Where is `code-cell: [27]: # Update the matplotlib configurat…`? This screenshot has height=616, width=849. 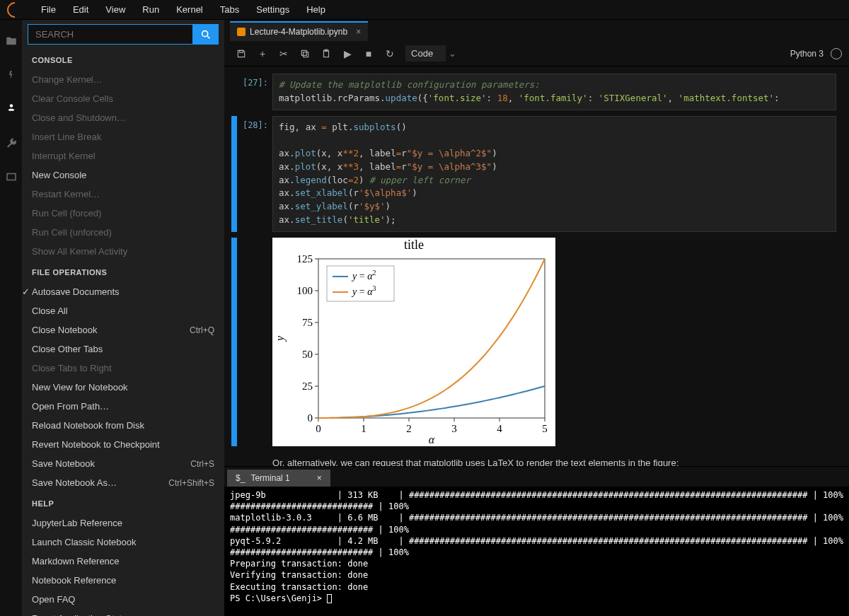
code-cell: [27]: # Update the matplotlib configurat… is located at coordinates (533, 92).